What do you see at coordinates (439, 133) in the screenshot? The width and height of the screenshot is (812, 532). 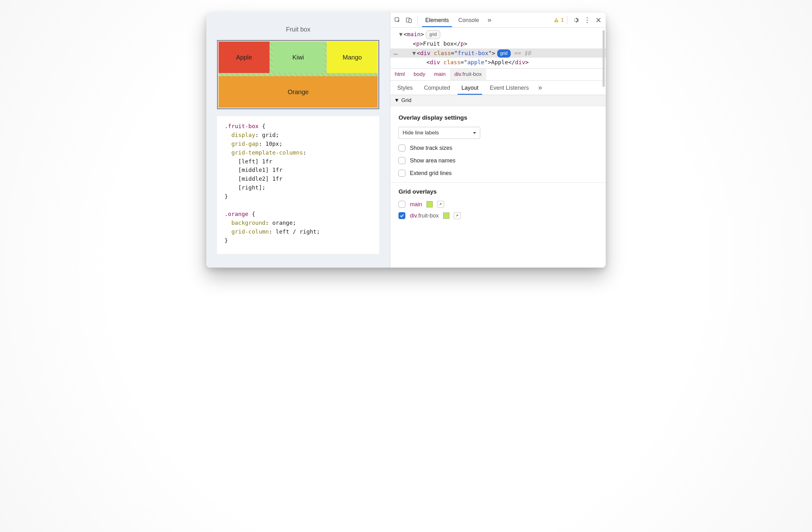 I see `line-labels-select: Hide line labels` at bounding box center [439, 133].